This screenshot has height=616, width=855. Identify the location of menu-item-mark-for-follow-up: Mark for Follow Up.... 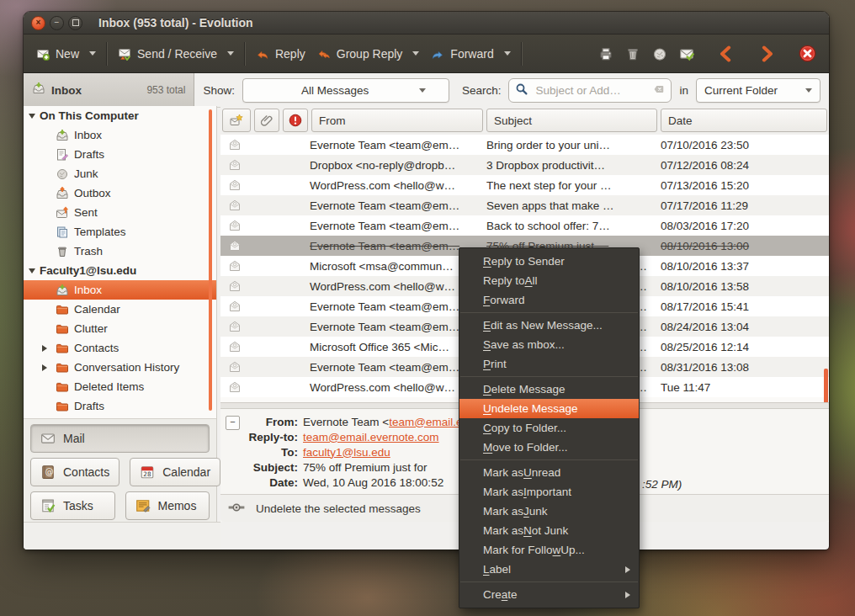
(549, 550).